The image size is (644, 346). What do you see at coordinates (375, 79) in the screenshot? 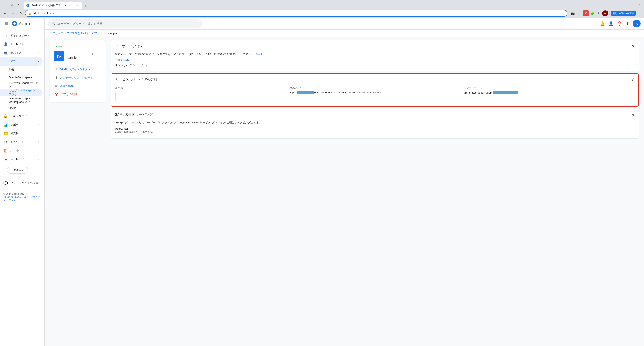
I see `sp-section-header: サービス プロバイダの詳細 ∨` at bounding box center [375, 79].